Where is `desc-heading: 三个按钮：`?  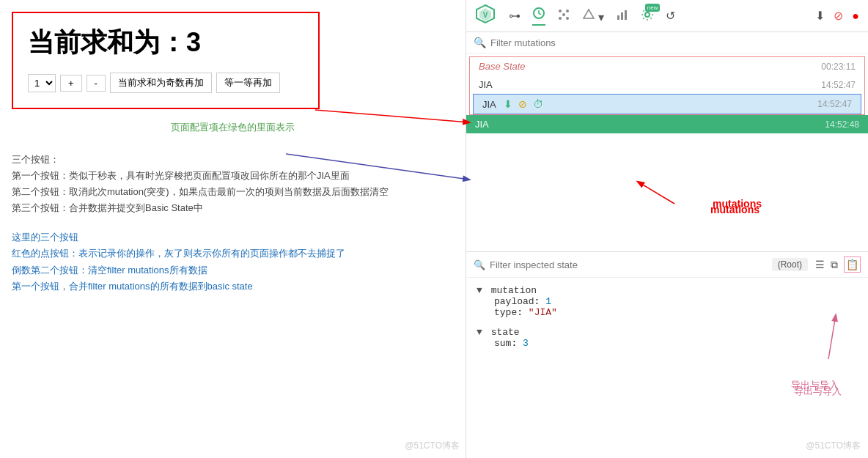 desc-heading: 三个按钮： is located at coordinates (233, 160).